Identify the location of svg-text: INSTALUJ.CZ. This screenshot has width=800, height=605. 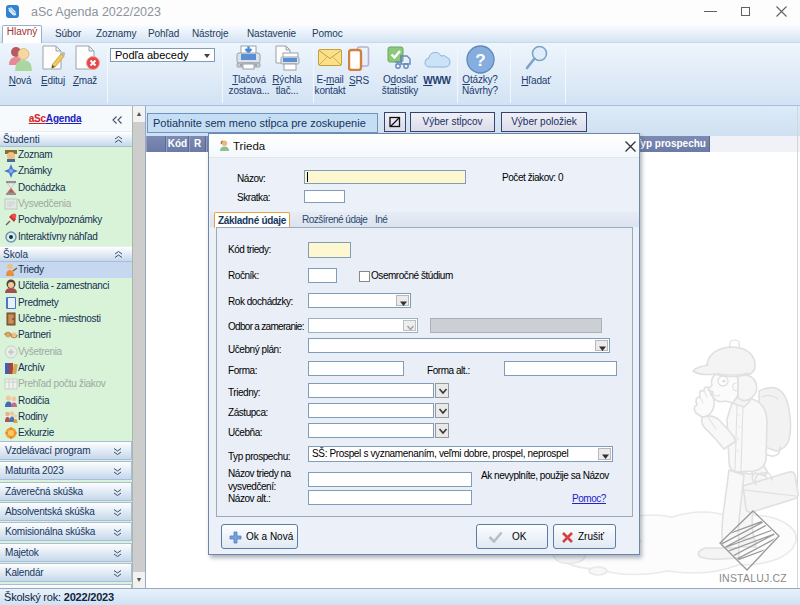
(753, 578).